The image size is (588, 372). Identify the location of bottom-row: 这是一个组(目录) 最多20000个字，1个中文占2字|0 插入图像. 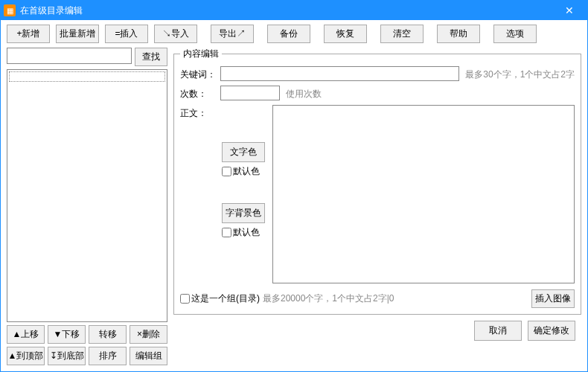
(377, 299).